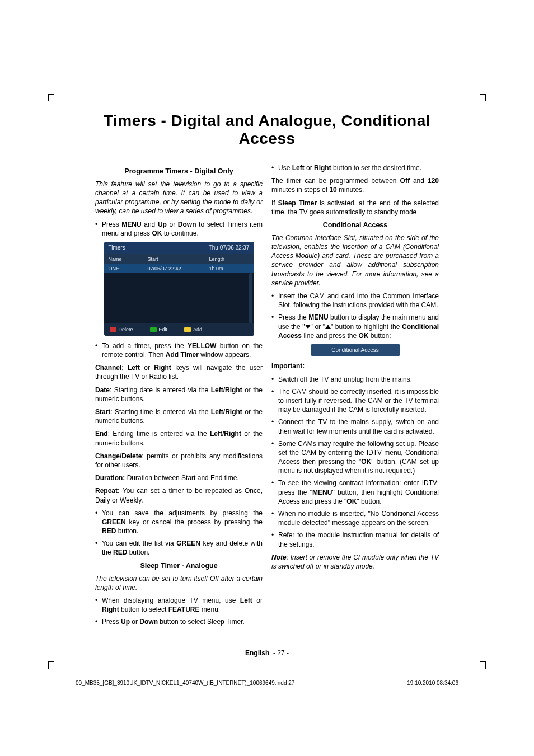  I want to click on sleep-timer-activated: If Sleep Timer is activated, at the end …, so click(355, 208).